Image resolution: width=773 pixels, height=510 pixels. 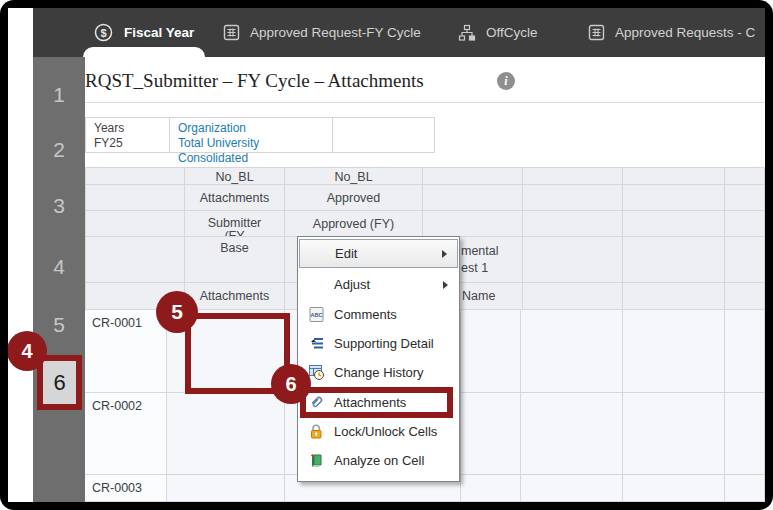 What do you see at coordinates (28, 351) in the screenshot?
I see `callout-badge-4: 4` at bounding box center [28, 351].